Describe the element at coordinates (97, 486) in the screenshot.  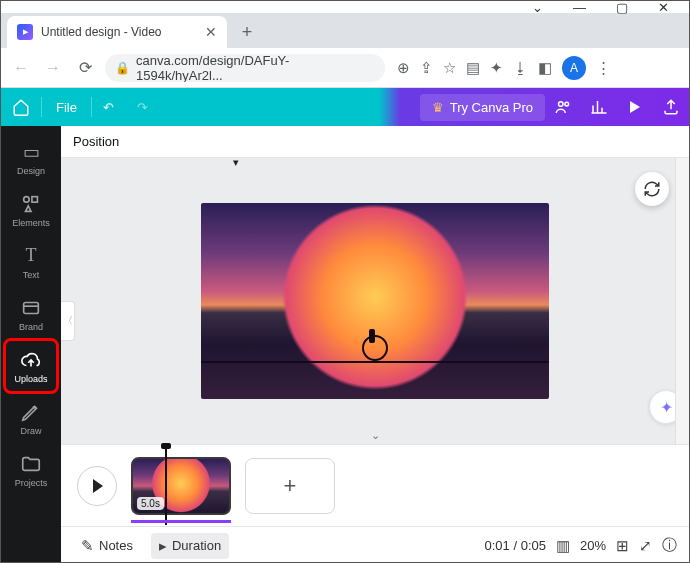
I see `timeline-play-button` at that location.